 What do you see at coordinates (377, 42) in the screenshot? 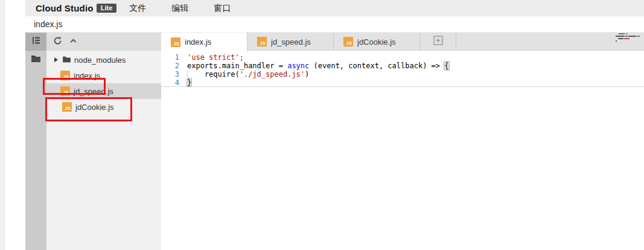
I see `tab-jdcookie-js: JS jdCookie.js` at bounding box center [377, 42].